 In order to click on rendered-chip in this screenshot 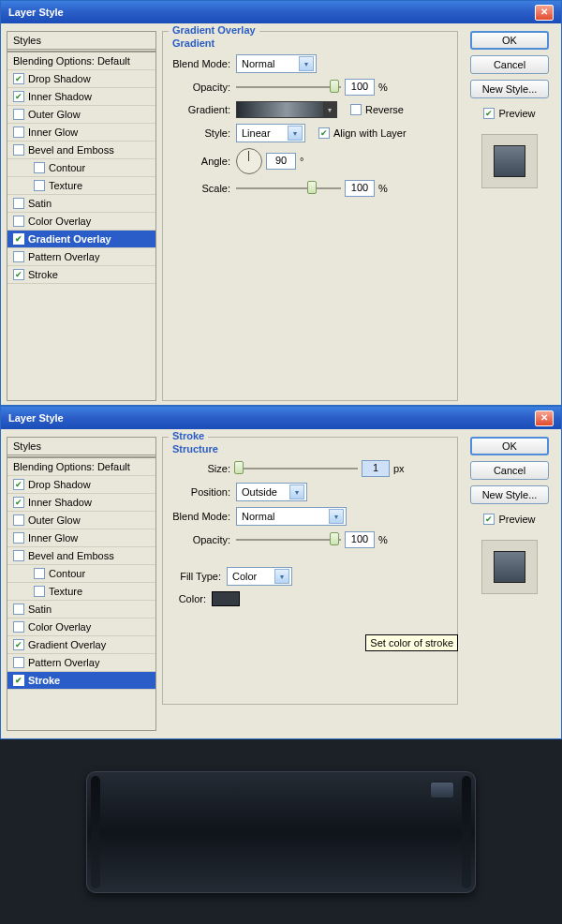, I will do `click(442, 790)`.